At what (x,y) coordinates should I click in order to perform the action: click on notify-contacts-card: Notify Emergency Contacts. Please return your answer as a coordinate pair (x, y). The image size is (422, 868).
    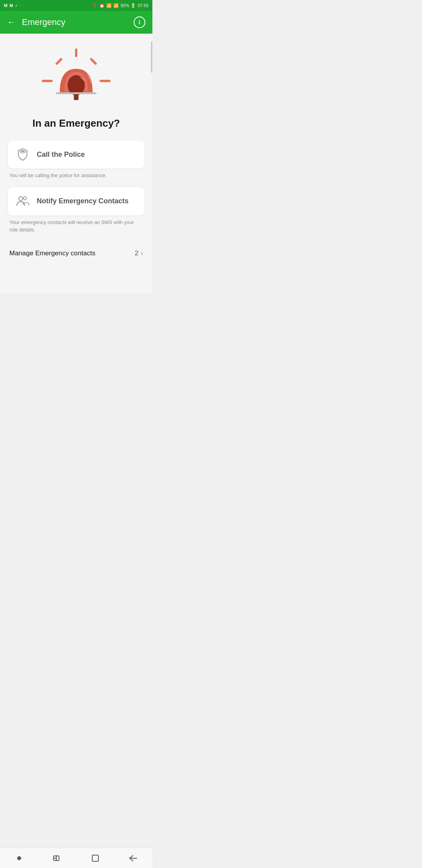
    Looking at the image, I should click on (76, 201).